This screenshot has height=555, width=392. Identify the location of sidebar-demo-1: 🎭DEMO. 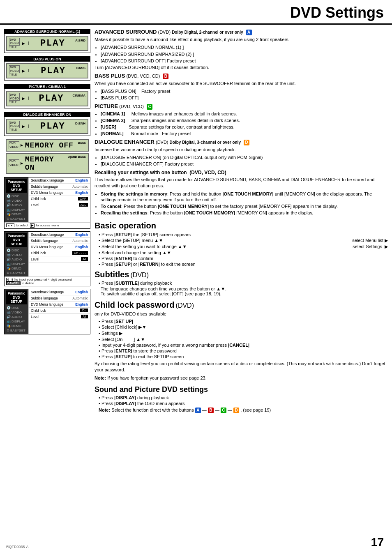
(16, 214).